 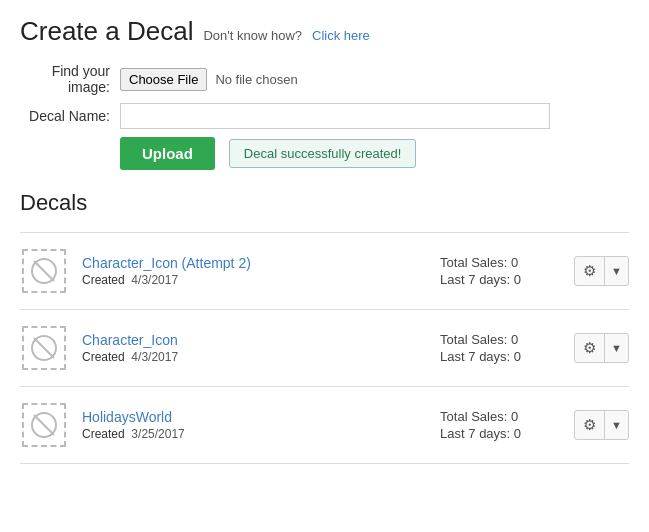 I want to click on help-text: Don't know how?, so click(x=252, y=36).